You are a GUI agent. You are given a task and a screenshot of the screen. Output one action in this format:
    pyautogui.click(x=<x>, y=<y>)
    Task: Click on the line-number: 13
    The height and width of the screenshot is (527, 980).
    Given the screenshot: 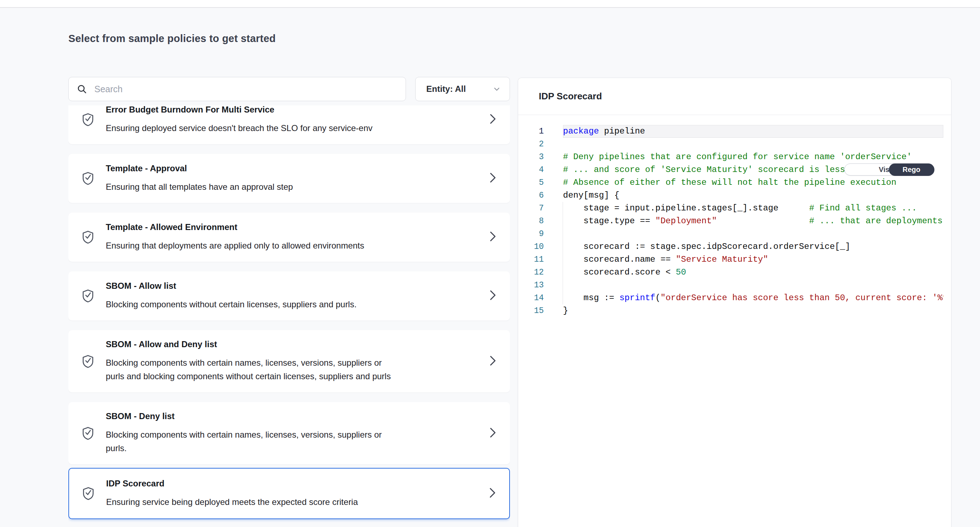 What is the action you would take?
    pyautogui.click(x=531, y=285)
    